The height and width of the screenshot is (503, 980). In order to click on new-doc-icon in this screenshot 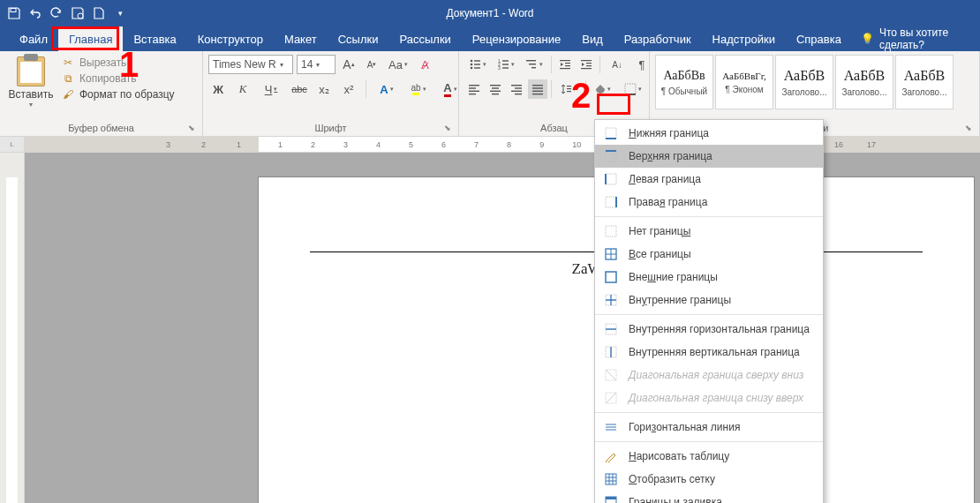, I will do `click(99, 13)`.